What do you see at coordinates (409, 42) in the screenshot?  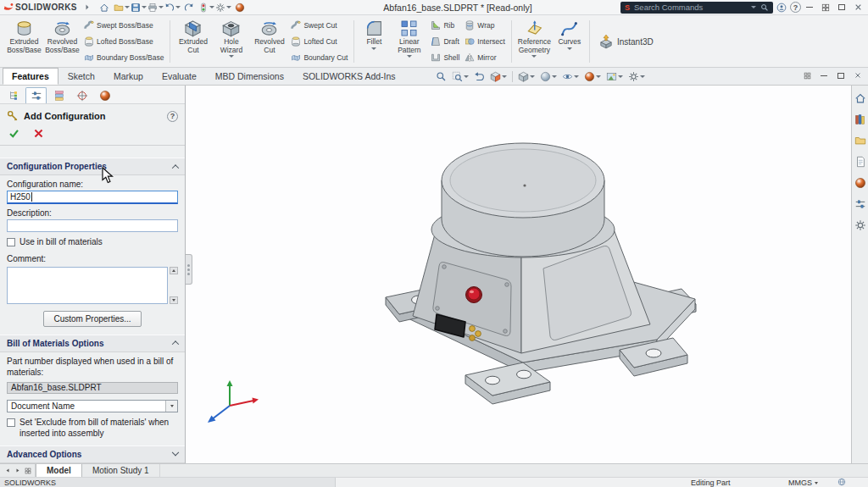 I see `linear-pattern-button: Linear Pattern` at bounding box center [409, 42].